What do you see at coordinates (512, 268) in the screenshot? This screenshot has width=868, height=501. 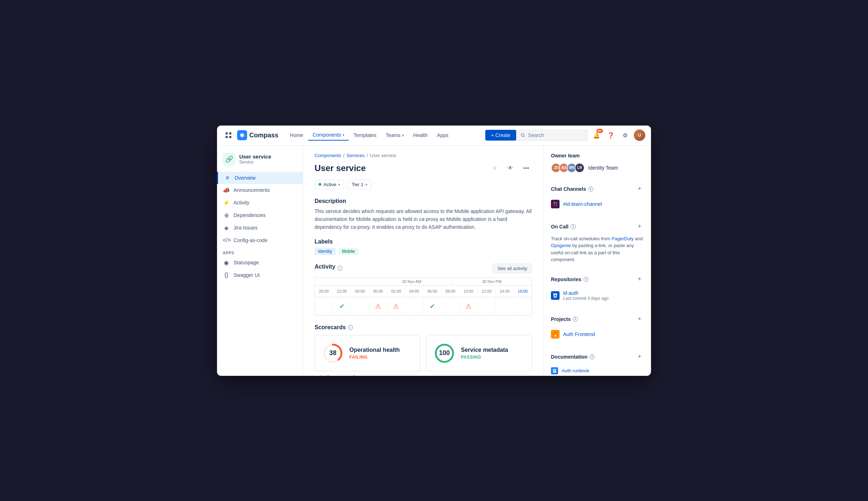 I see `see-all-activity-button: See all activity` at bounding box center [512, 268].